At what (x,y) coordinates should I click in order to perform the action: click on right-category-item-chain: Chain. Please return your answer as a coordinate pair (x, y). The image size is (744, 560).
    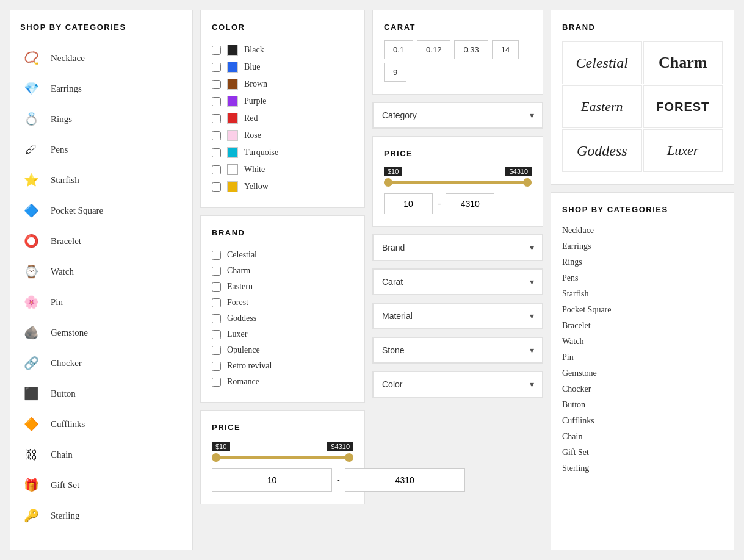
    Looking at the image, I should click on (642, 437).